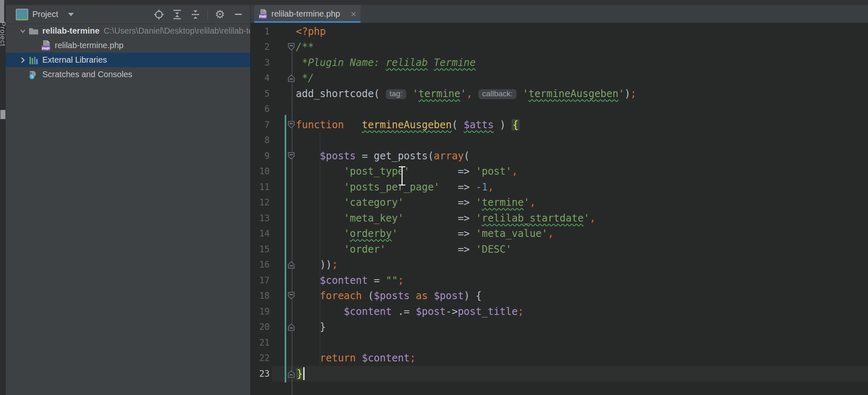 The width and height of the screenshot is (868, 395). Describe the element at coordinates (260, 249) in the screenshot. I see `line-number: 15` at that location.